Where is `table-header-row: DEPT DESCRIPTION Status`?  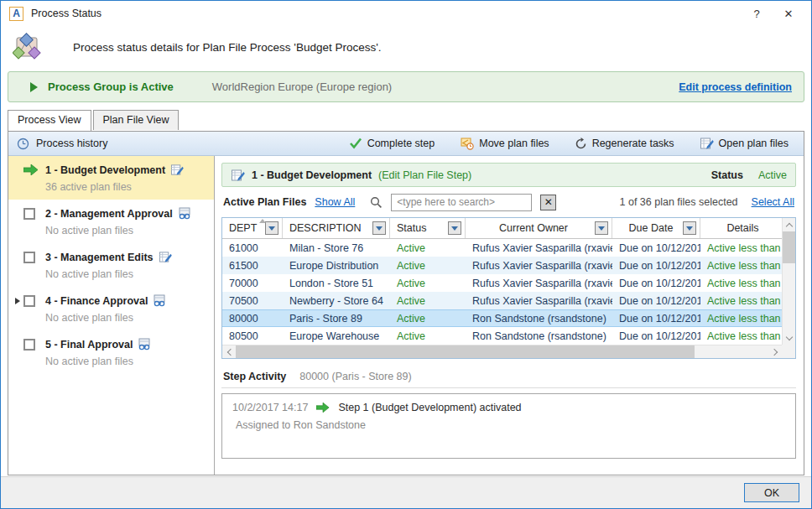 table-header-row: DEPT DESCRIPTION Status is located at coordinates (502, 228).